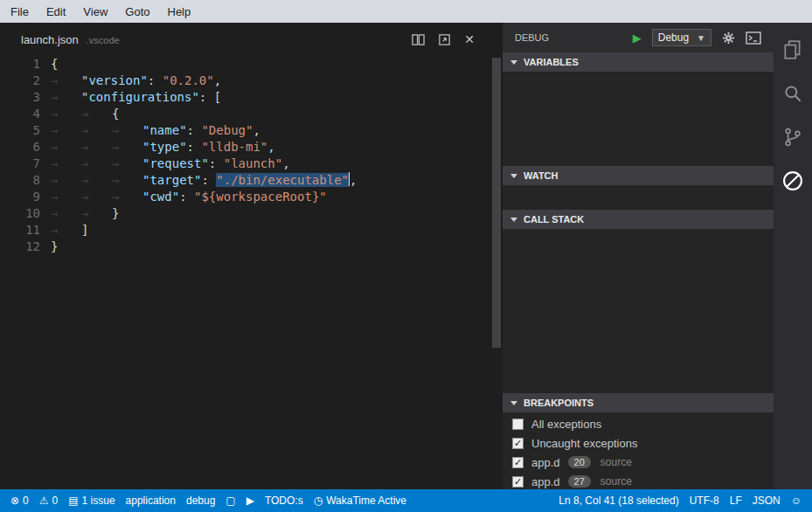 This screenshot has height=512, width=812. Describe the element at coordinates (767, 501) in the screenshot. I see `language-status: JSON` at that location.